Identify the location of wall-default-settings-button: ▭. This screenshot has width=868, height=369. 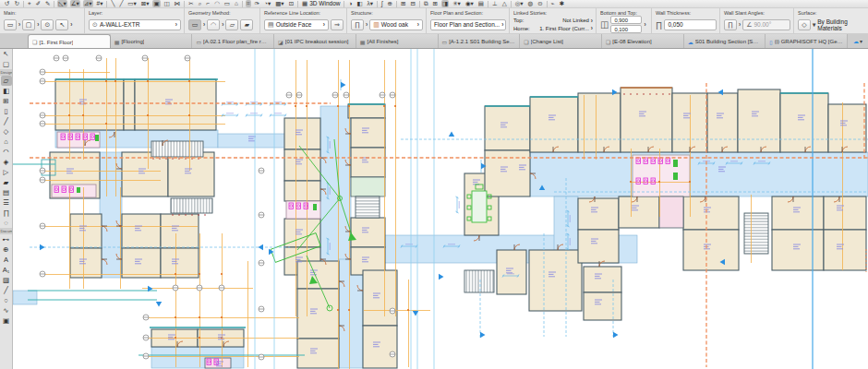
(10, 25).